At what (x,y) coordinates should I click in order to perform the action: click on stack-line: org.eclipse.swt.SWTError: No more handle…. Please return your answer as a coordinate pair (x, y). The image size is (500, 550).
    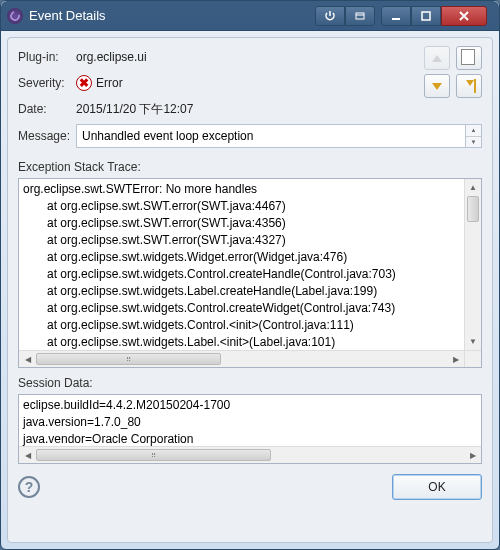
    Looking at the image, I should click on (243, 190).